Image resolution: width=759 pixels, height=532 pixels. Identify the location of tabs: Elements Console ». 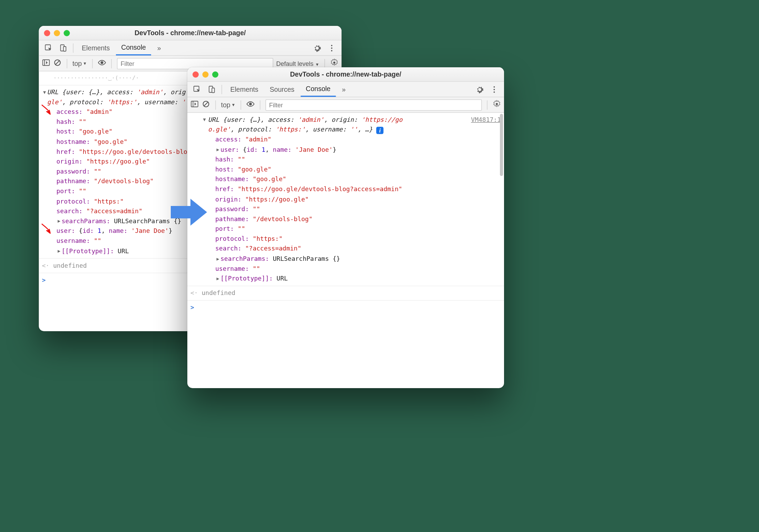
(190, 48).